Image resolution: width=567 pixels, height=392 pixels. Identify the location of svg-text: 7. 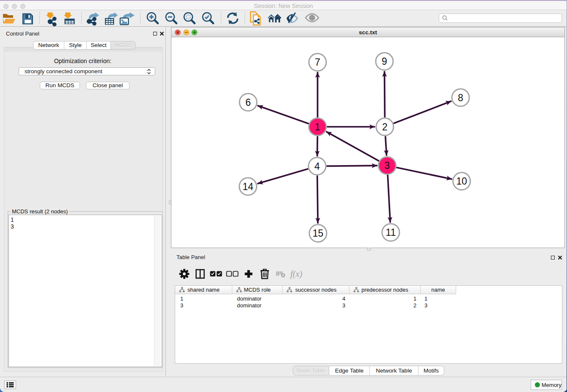
(317, 62).